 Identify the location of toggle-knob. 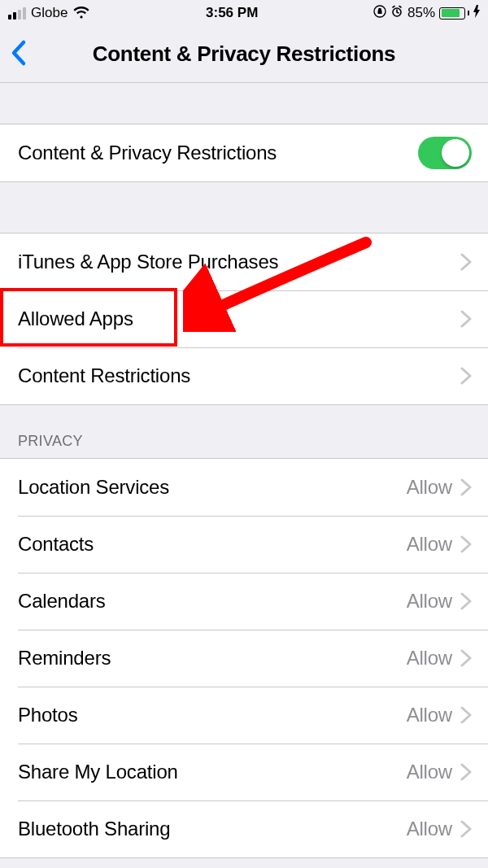
(455, 153).